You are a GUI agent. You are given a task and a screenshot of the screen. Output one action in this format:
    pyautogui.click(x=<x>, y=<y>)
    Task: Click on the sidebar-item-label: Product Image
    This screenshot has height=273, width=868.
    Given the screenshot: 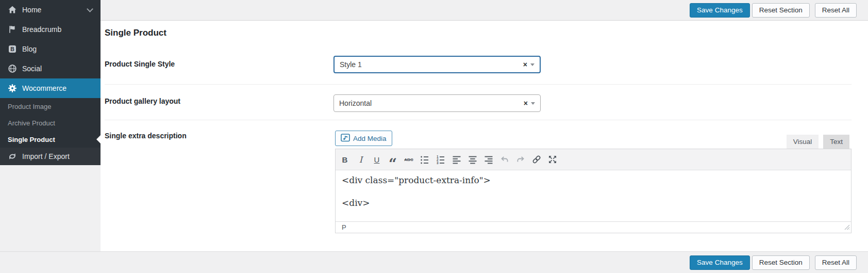 What is the action you would take?
    pyautogui.click(x=30, y=106)
    